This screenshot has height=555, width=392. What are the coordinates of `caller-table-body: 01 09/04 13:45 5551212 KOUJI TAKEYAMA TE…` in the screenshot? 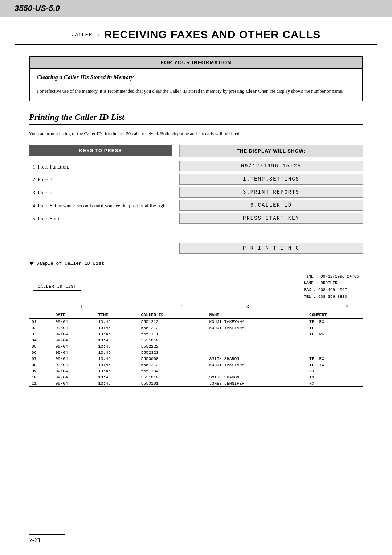 It's located at (196, 353).